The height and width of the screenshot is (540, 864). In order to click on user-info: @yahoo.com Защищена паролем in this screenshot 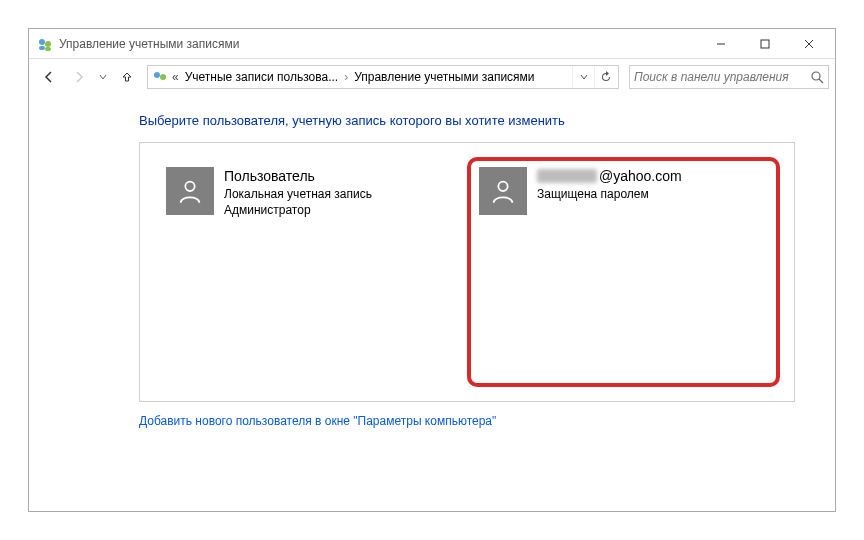, I will do `click(610, 184)`.